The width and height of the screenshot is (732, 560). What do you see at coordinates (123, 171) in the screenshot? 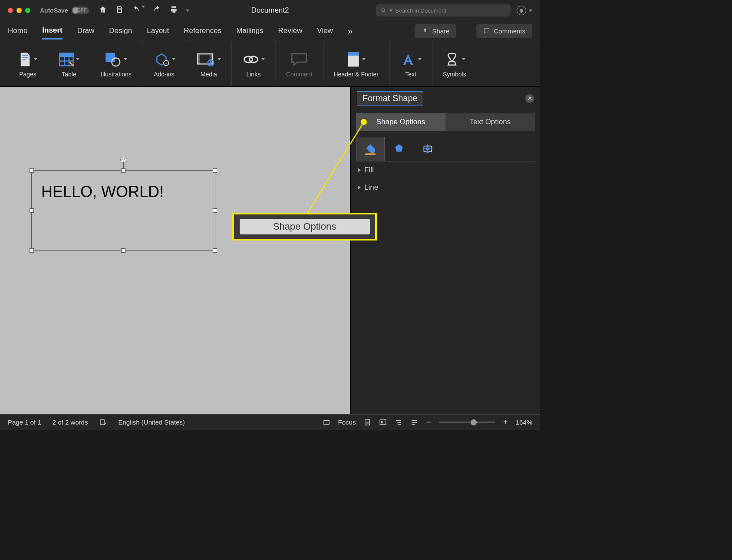
I see `resize-handle-t` at bounding box center [123, 171].